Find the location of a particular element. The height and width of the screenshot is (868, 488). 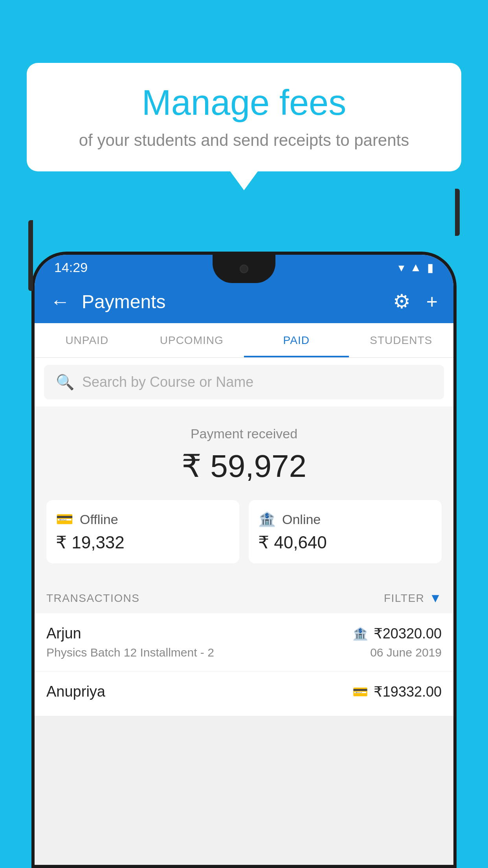

transaction-date-1: 06 June 2019 is located at coordinates (406, 653).